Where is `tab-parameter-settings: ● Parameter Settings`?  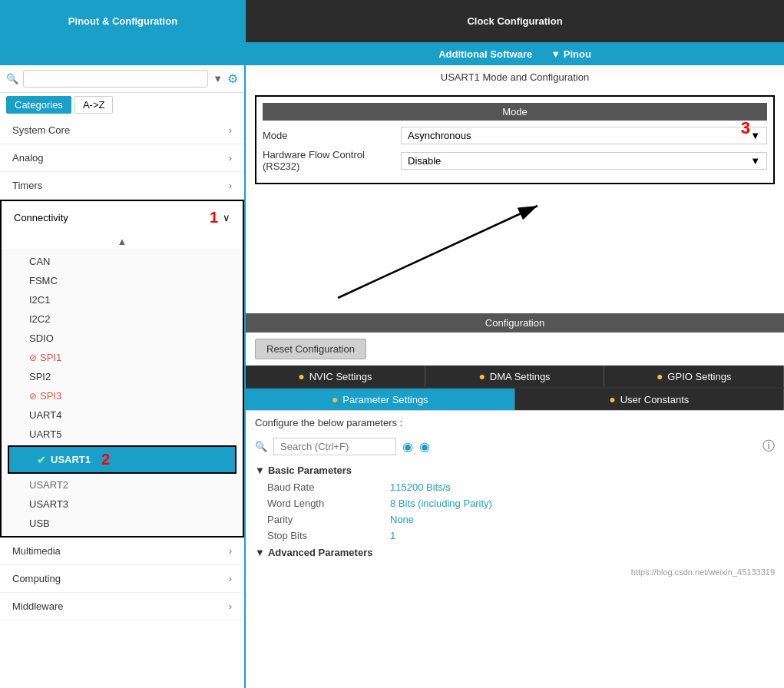
tab-parameter-settings: ● Parameter Settings is located at coordinates (381, 399).